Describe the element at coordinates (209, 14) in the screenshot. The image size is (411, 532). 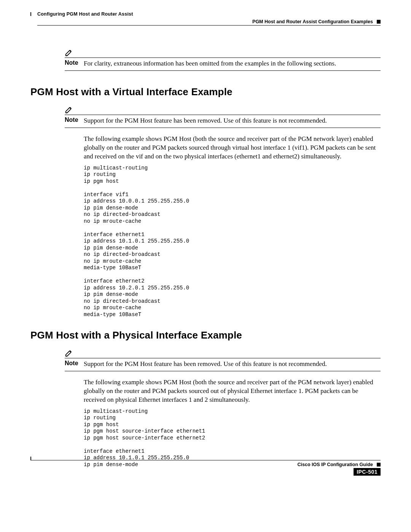
I see `header-chapter: Configuring PGM Host and Router Assist` at that location.